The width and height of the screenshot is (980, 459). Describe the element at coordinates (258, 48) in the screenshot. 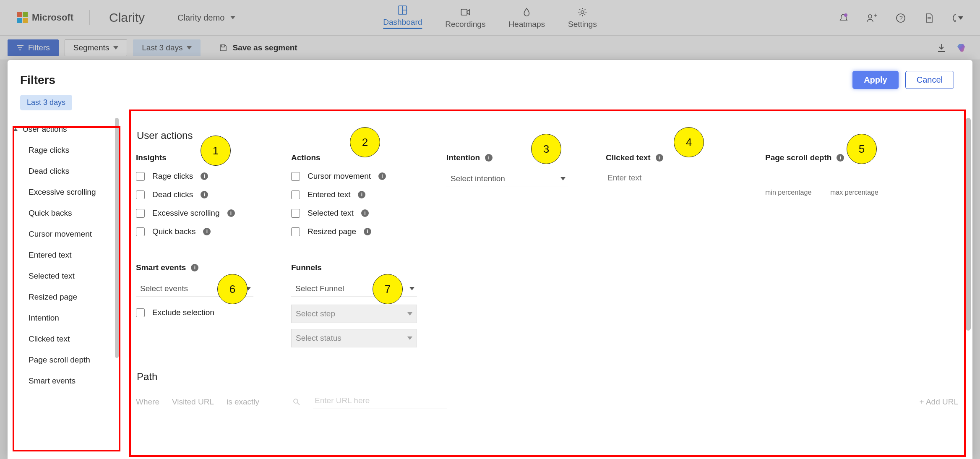

I see `save-segment-button: Save as segment` at that location.